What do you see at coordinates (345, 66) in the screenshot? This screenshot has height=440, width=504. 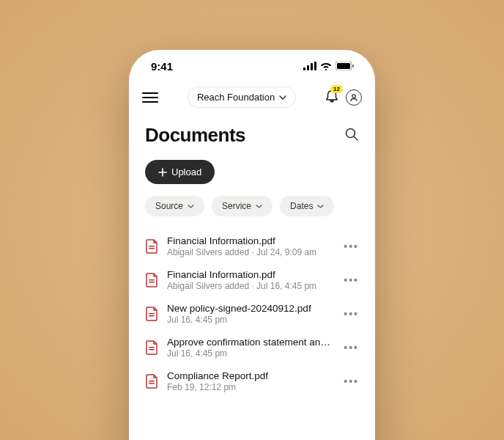 I see `battery-icon` at bounding box center [345, 66].